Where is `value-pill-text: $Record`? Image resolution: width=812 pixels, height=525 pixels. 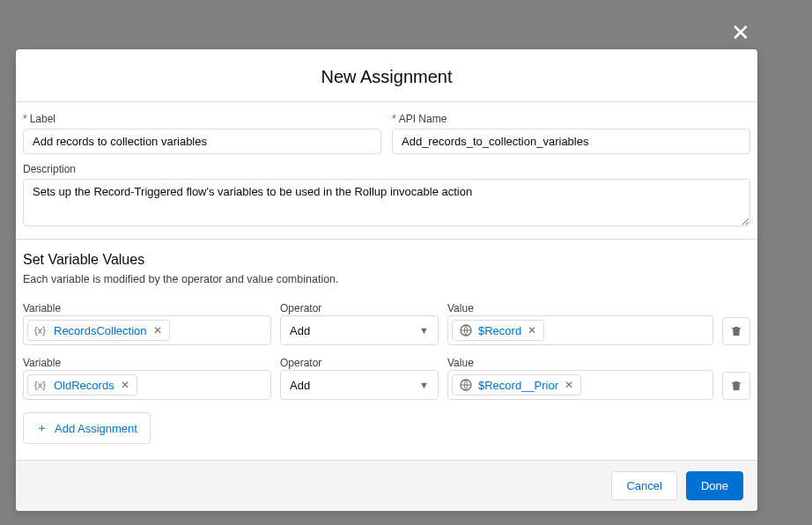
value-pill-text: $Record is located at coordinates (500, 331).